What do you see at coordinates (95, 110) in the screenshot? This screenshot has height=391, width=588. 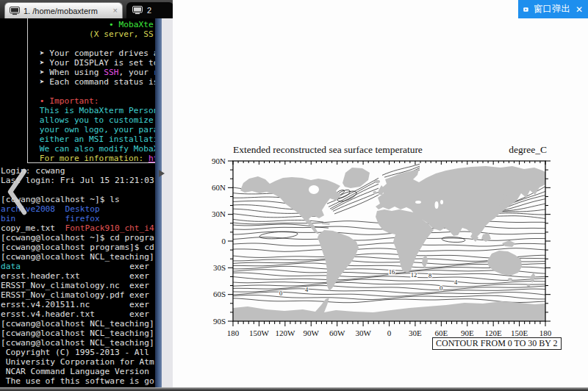 I see `terminal-line: This is MobaXterm Person` at bounding box center [95, 110].